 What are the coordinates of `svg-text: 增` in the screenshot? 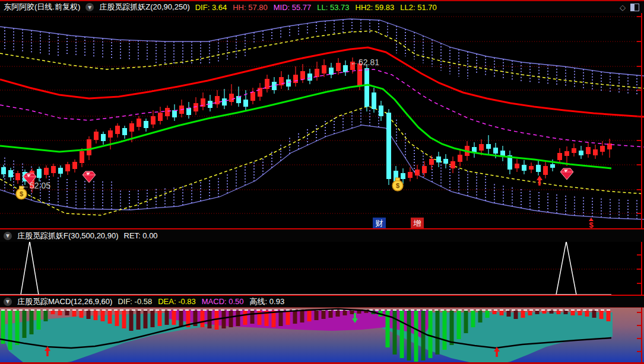 It's located at (417, 223).